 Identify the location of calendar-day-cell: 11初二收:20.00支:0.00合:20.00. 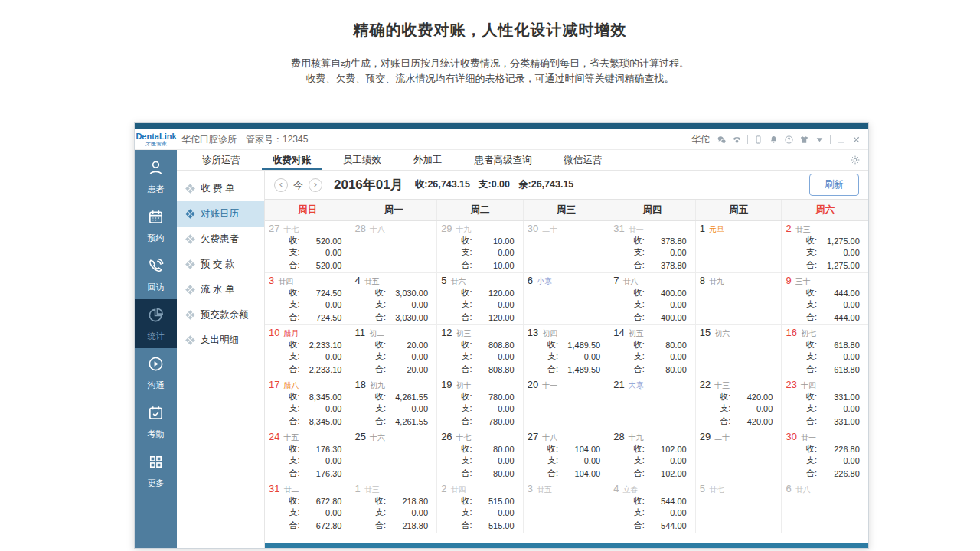
(395, 351).